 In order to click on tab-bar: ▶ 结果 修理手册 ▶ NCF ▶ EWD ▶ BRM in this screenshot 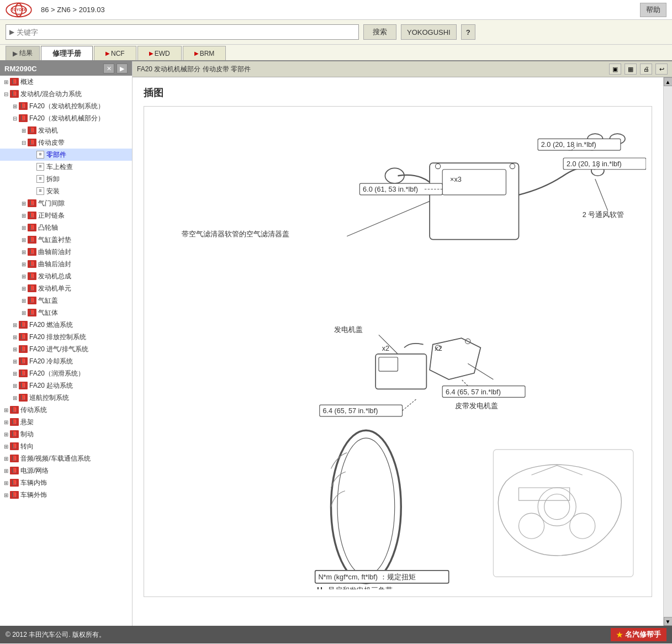, I will do `click(336, 53)`.